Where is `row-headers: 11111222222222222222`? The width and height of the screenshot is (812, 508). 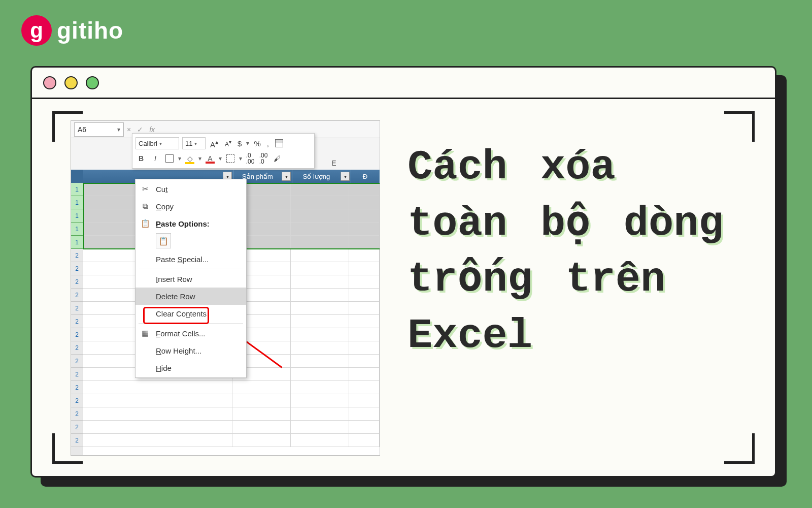
row-headers: 11111222222222222222 is located at coordinates (77, 319).